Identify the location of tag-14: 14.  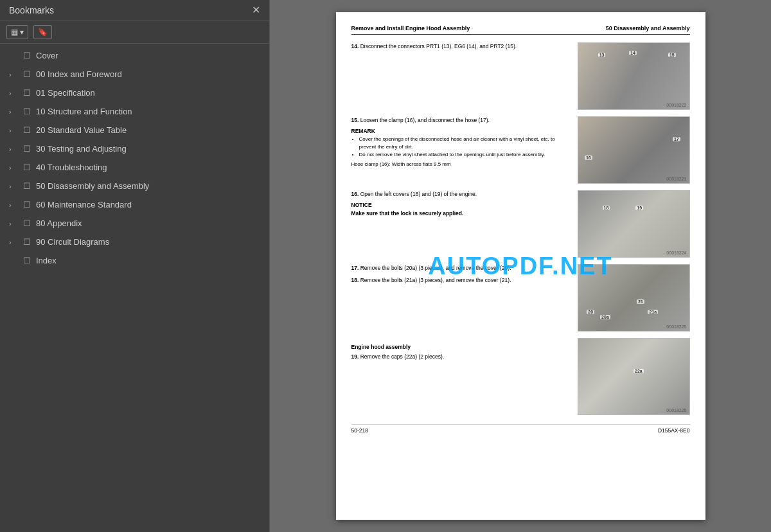
(633, 53).